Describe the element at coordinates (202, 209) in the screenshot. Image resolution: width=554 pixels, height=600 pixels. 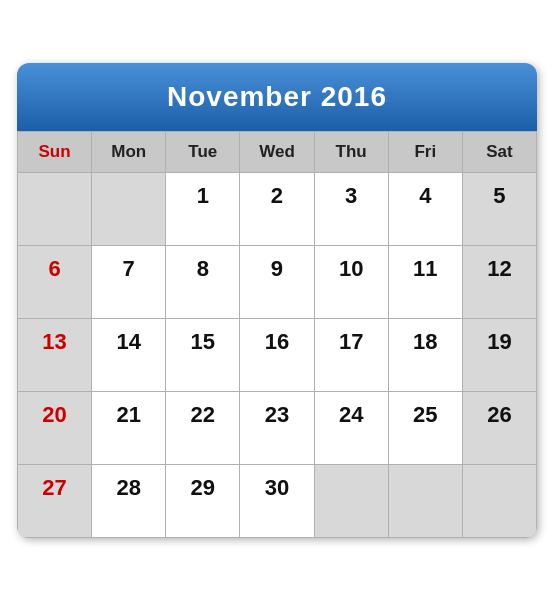
I see `day-cell: 1` at that location.